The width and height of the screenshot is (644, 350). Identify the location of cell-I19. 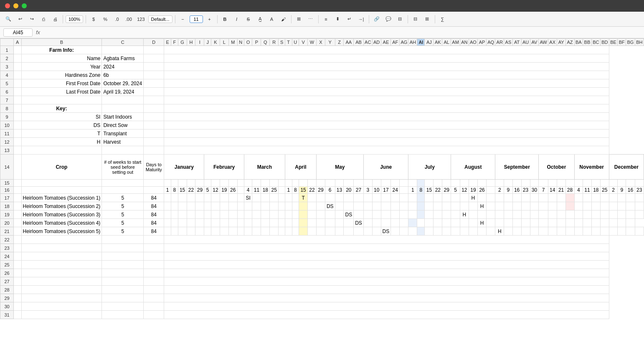
(200, 215).